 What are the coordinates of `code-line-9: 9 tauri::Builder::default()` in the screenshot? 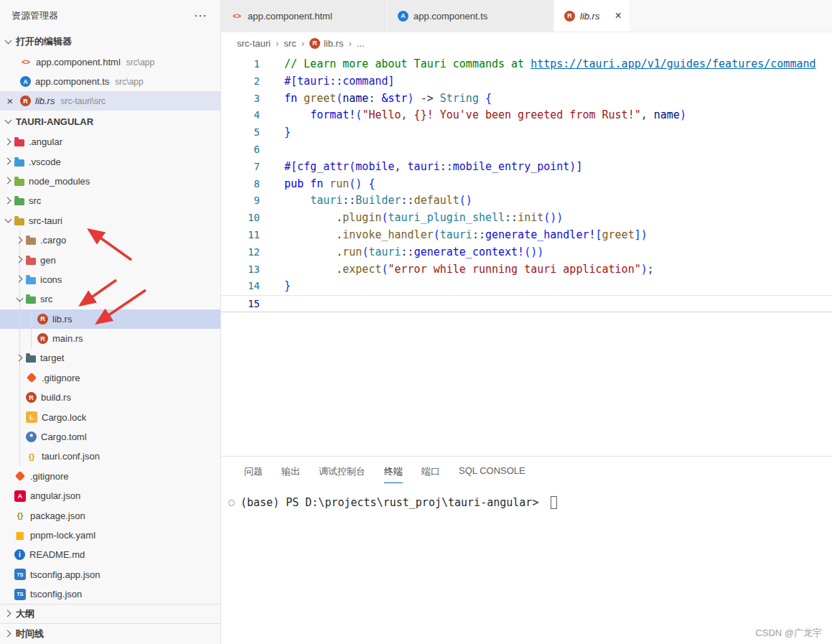 It's located at (527, 201).